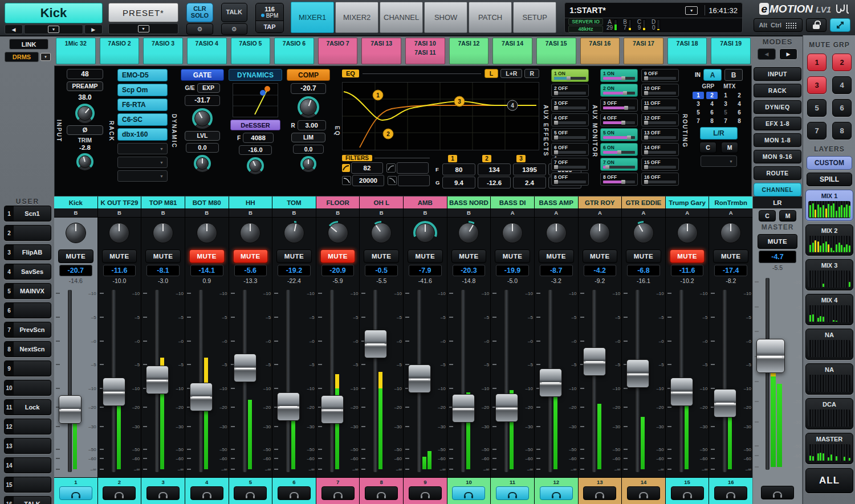  I want to click on channel-name: TOM, so click(294, 203).